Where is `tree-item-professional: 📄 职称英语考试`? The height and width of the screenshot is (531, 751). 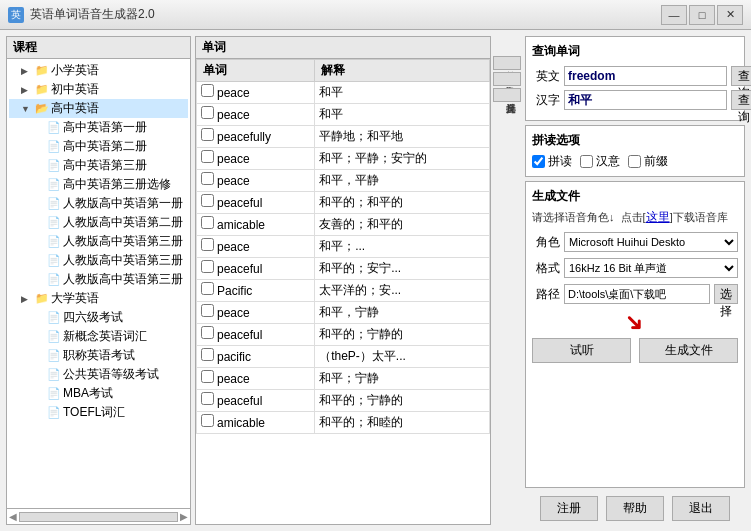 tree-item-professional: 📄 职称英语考试 is located at coordinates (98, 356).